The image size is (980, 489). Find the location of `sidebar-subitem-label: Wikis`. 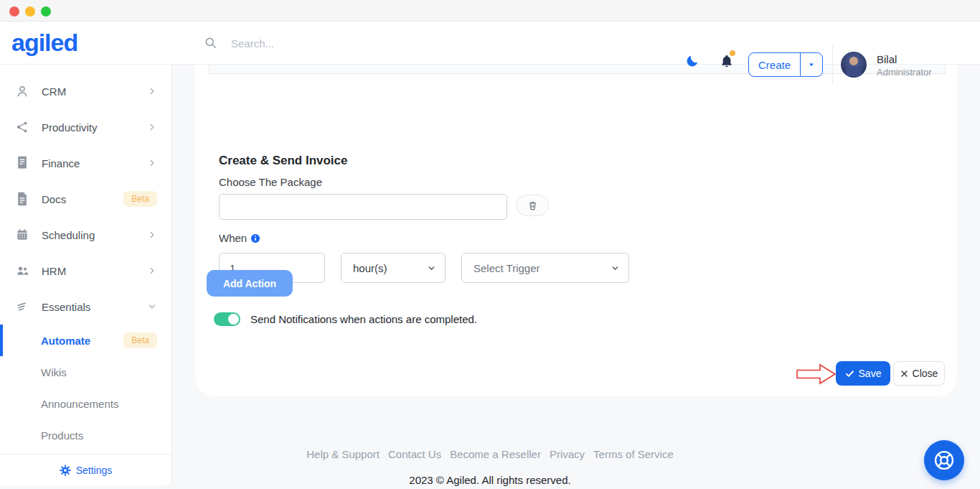

sidebar-subitem-label: Wikis is located at coordinates (54, 372).